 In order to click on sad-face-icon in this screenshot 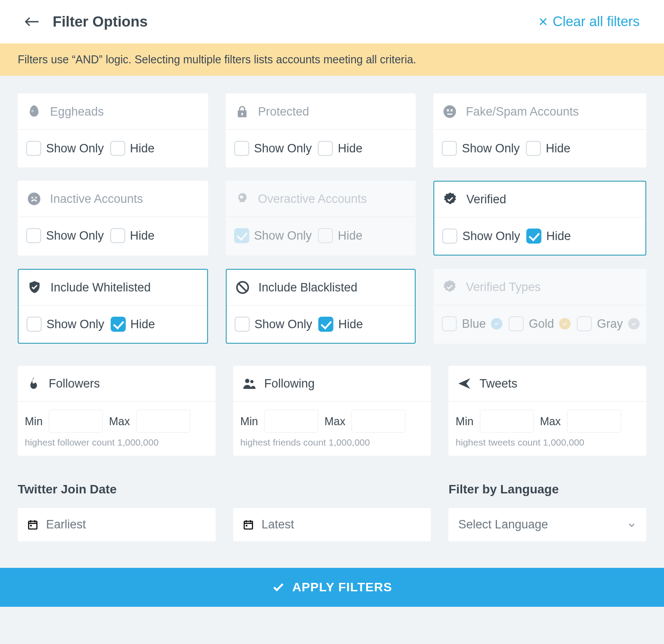, I will do `click(34, 199)`.